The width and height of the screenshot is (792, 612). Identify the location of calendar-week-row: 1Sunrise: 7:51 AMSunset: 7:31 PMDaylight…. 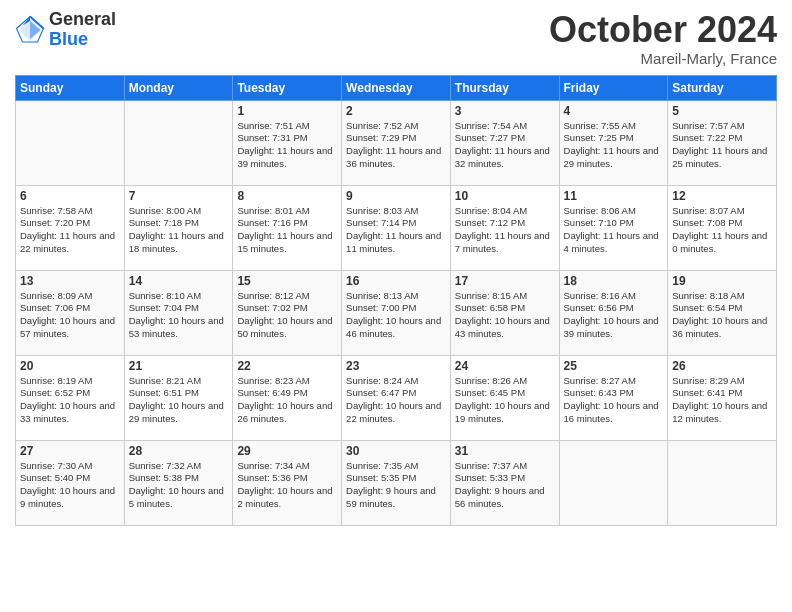
(396, 142).